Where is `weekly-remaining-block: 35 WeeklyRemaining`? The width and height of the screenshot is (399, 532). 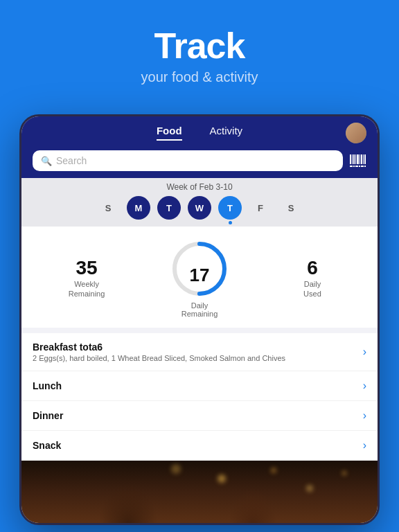
weekly-remaining-block: 35 WeeklyRemaining is located at coordinates (87, 278).